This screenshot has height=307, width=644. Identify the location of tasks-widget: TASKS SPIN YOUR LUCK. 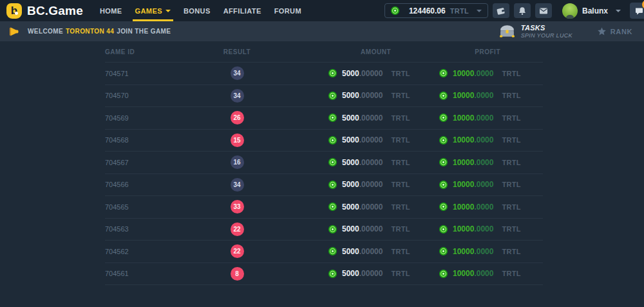
(536, 31).